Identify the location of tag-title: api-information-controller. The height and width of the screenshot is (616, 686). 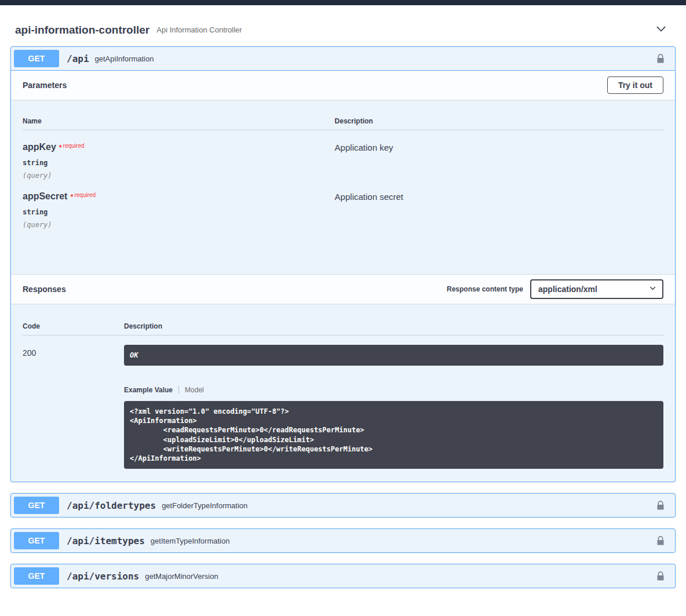
(82, 30).